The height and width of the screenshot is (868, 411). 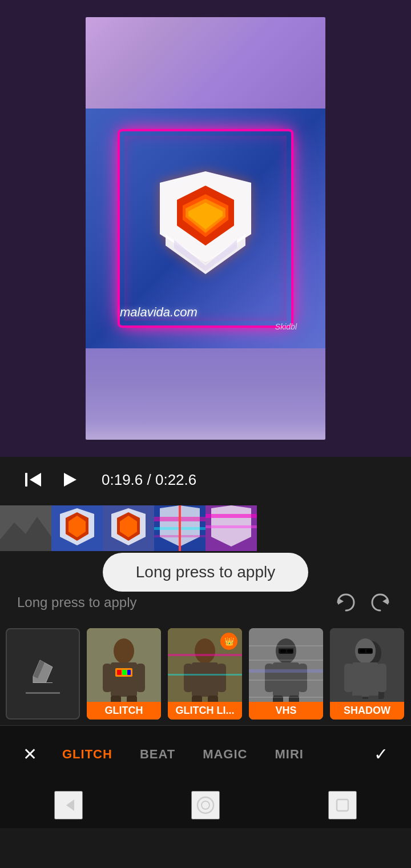 What do you see at coordinates (345, 602) in the screenshot?
I see `undo-icon` at bounding box center [345, 602].